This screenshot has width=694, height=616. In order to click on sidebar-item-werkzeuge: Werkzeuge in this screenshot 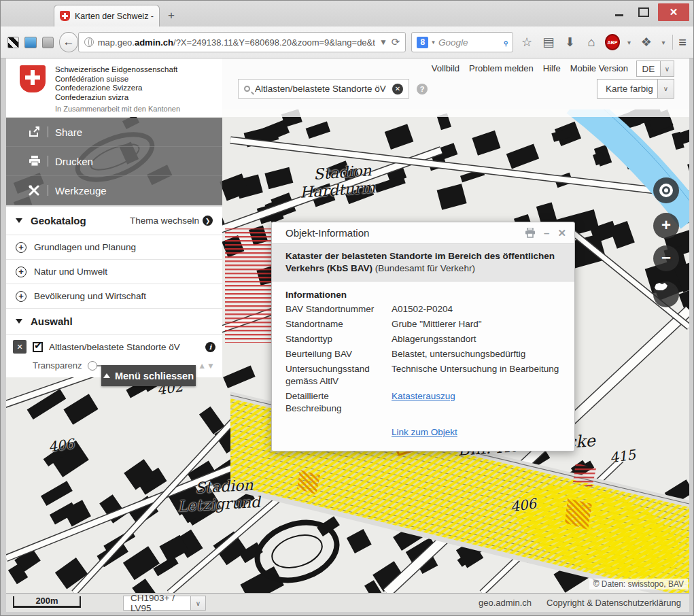, I will do `click(114, 190)`.